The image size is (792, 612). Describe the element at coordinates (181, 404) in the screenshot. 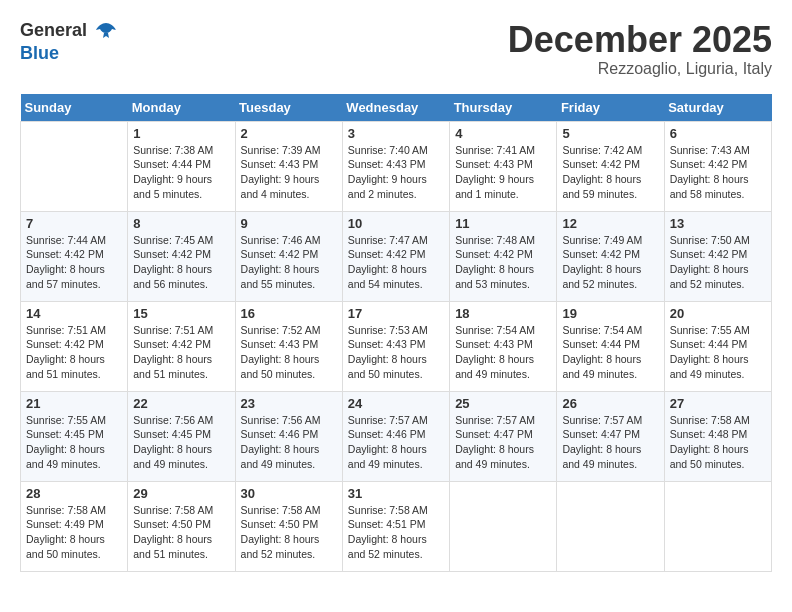

I see `day-number: 22` at that location.